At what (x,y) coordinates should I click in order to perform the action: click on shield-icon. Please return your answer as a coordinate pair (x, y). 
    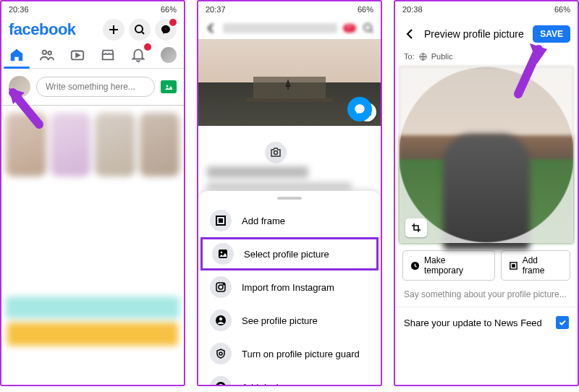
    Looking at the image, I should click on (221, 354).